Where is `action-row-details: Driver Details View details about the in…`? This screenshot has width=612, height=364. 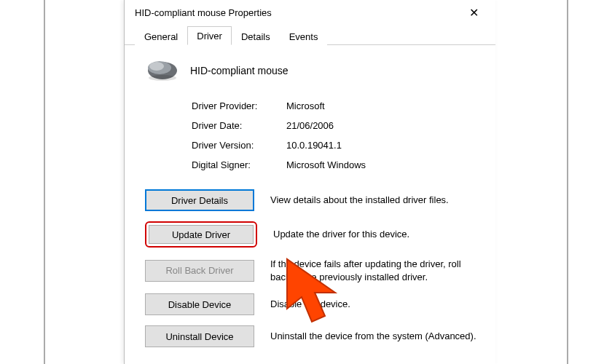 action-row-details: Driver Details View details about the in… is located at coordinates (313, 200).